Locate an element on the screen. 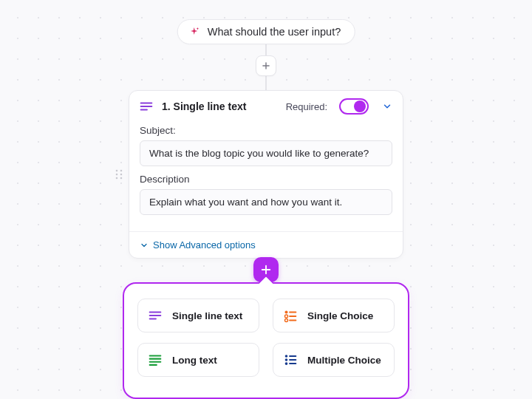 The image size is (532, 399). long-text-icon is located at coordinates (155, 360).